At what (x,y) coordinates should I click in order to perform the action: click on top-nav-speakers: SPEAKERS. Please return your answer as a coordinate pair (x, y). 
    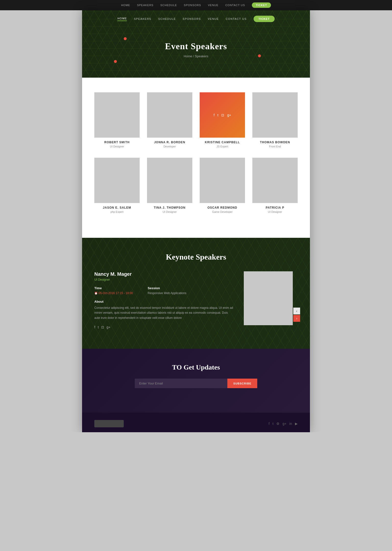
    Looking at the image, I should click on (145, 5).